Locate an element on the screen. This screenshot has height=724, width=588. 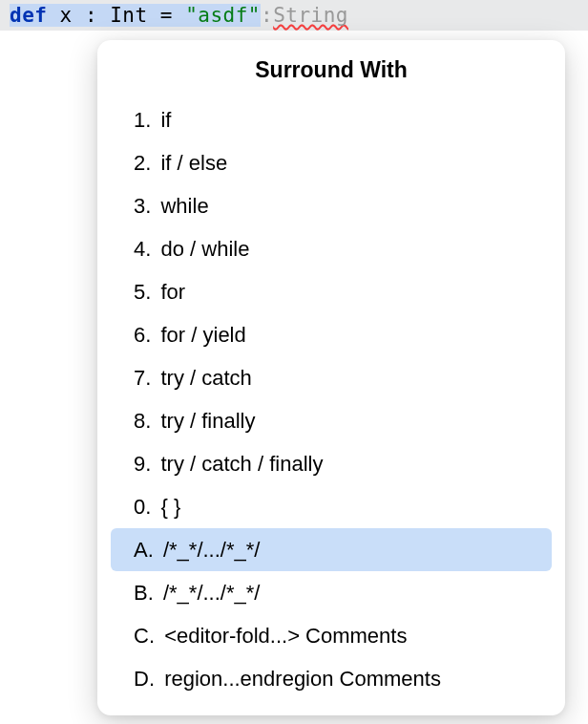
item-label: for / yield is located at coordinates (202, 334).